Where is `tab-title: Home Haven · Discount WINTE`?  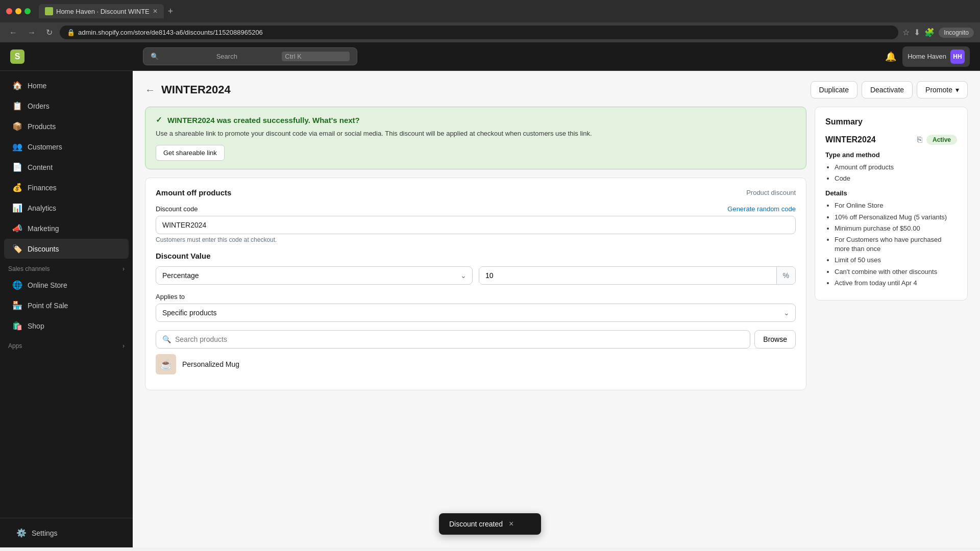 tab-title: Home Haven · Discount WINTE is located at coordinates (103, 11).